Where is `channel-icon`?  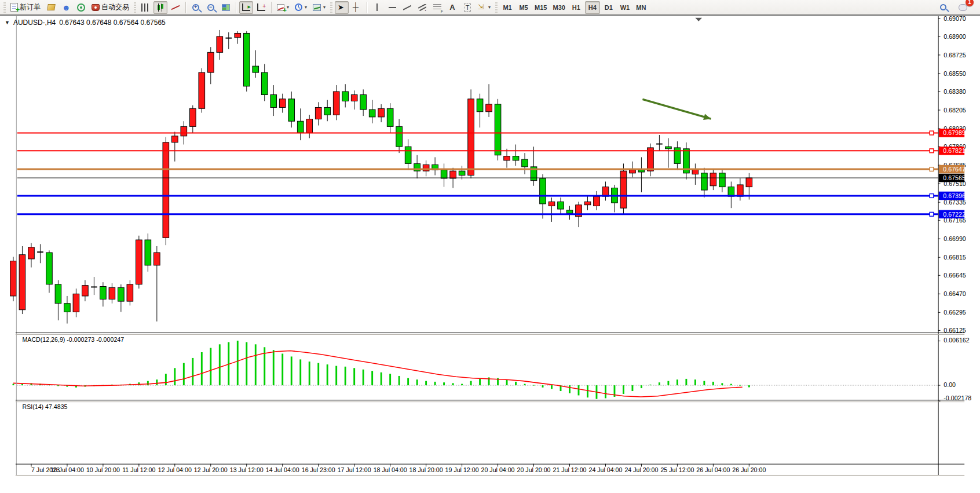
channel-icon is located at coordinates (422, 8).